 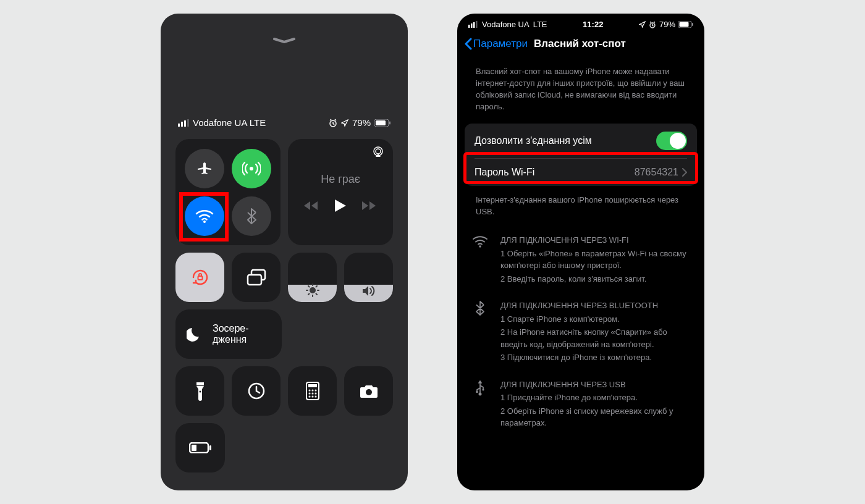 I want to click on usb-instructions: ДЛЯ ПІДКЛЮЧЕННЯ ЧЕРЕЗ USB 1 Приєднайте i…, so click(x=581, y=403).